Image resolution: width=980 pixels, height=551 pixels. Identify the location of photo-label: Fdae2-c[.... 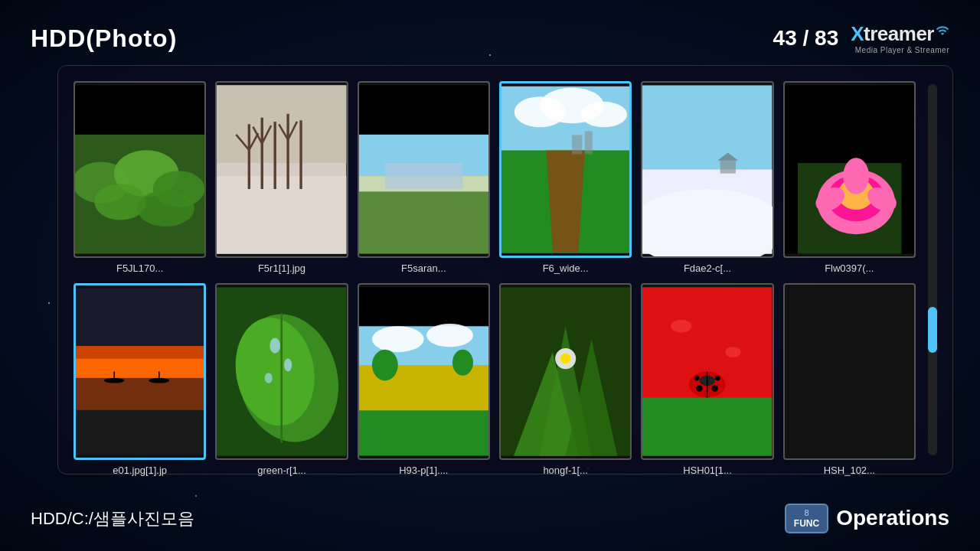
(707, 268).